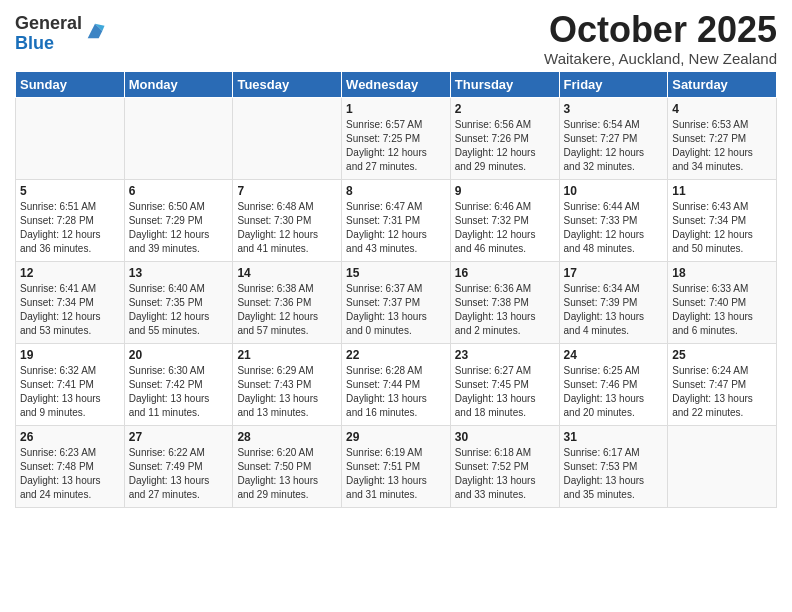  What do you see at coordinates (287, 228) in the screenshot?
I see `day-info: Sunrise: 6:48 AM Sunset: 7:30 PM Dayligh…` at bounding box center [287, 228].